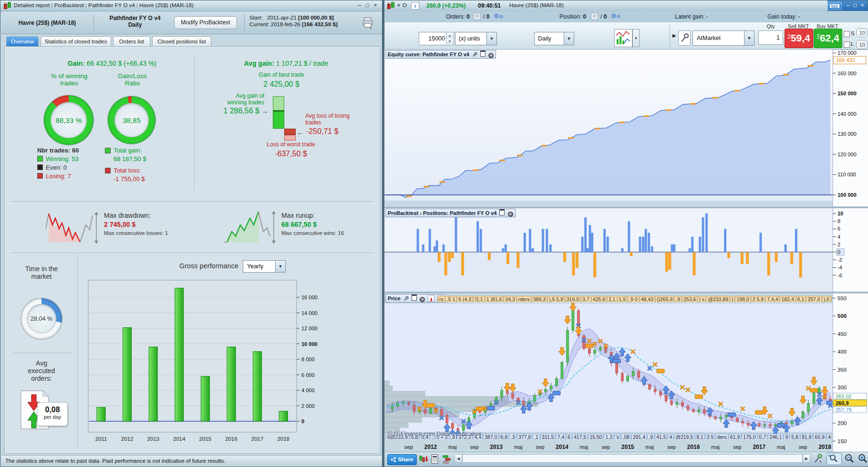  What do you see at coordinates (594, 16) in the screenshot?
I see `close-position-icon: ✕` at bounding box center [594, 16].